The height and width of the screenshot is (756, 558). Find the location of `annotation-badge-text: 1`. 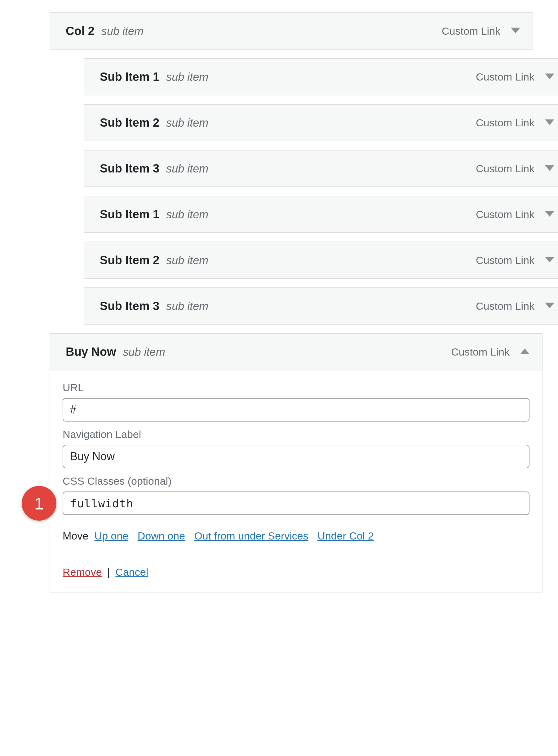

annotation-badge-text: 1 is located at coordinates (39, 504).